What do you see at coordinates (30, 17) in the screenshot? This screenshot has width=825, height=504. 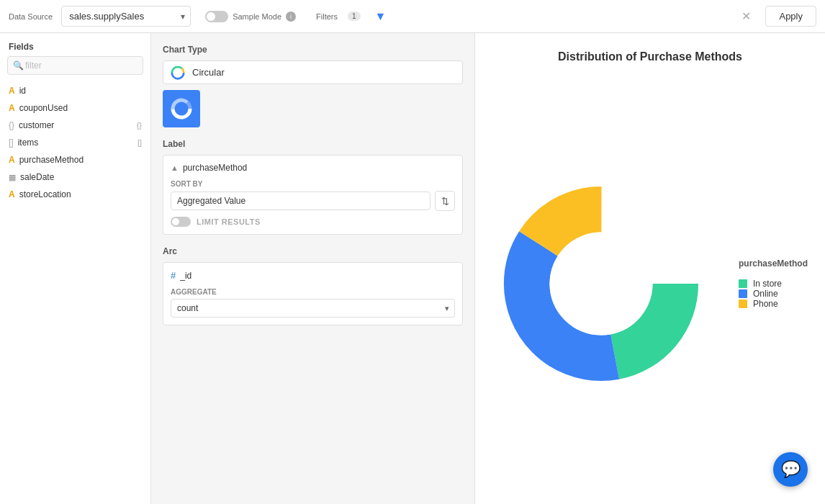 I see `data-source-label: Data Source` at bounding box center [30, 17].